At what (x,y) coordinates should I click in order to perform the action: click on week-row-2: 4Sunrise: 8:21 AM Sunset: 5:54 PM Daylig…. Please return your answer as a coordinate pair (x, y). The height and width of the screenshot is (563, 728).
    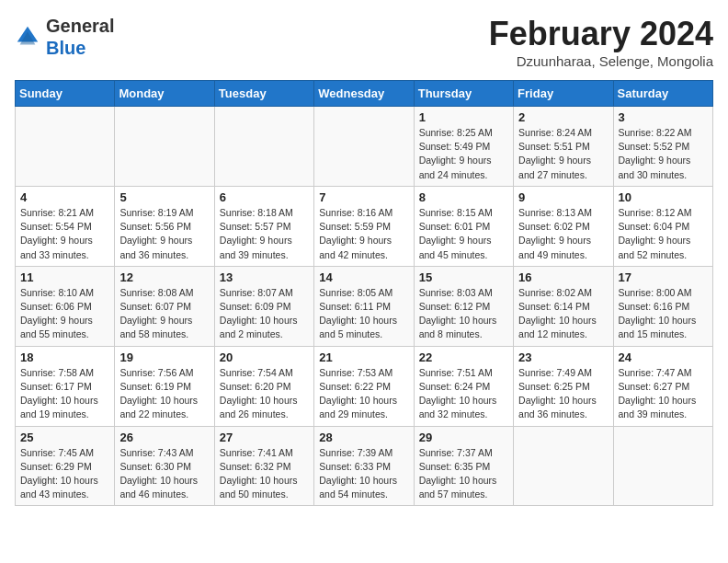
    Looking at the image, I should click on (364, 226).